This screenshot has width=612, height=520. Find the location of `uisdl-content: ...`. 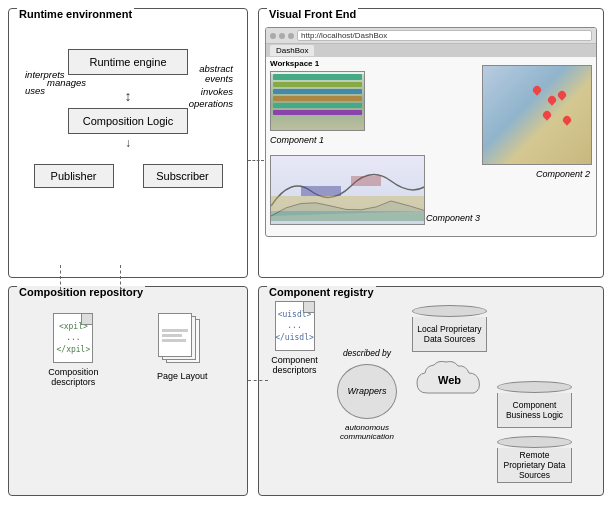

uisdl-content: ... is located at coordinates (294, 326).